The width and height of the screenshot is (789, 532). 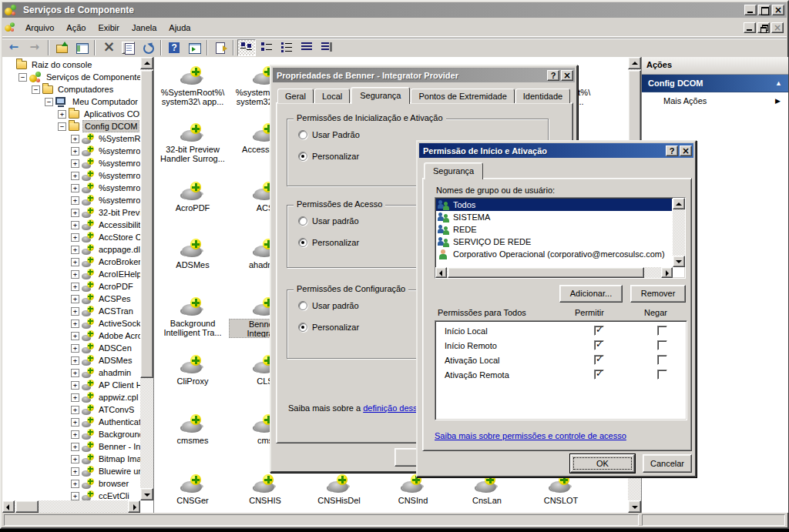 I want to click on up-one-level-button, so click(x=62, y=48).